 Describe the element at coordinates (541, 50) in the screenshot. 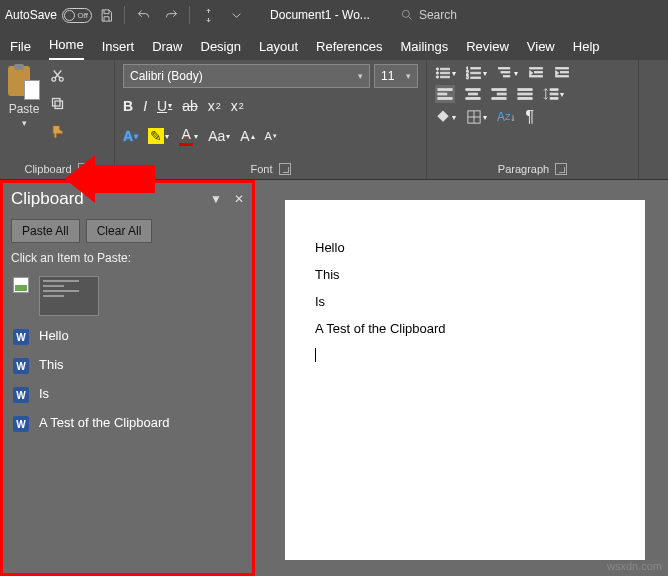

I see `tab-view: View` at that location.